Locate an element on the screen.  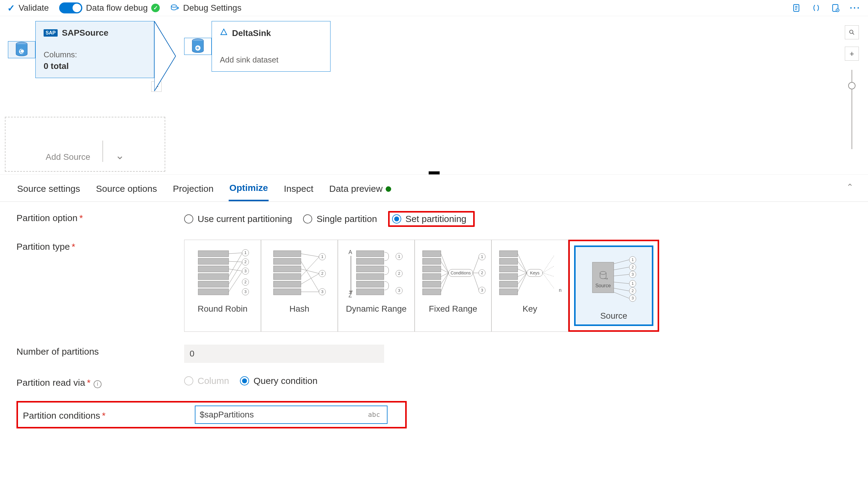
tab-source-settings: Source settings is located at coordinates (49, 191).